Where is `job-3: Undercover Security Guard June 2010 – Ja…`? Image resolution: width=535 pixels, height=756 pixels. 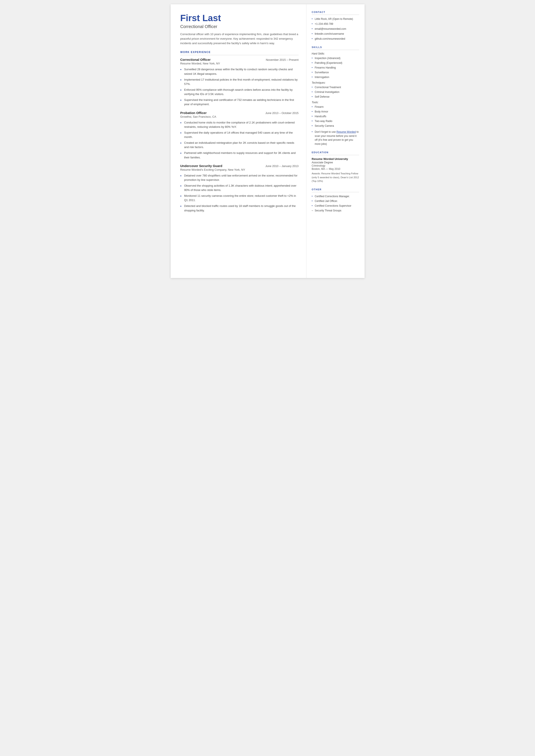
job-3: Undercover Security Guard June 2010 – Ja… is located at coordinates (239, 188).